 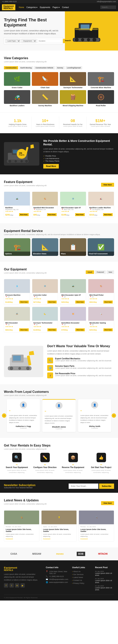 What do you see at coordinates (22, 518) in the screenshot?
I see `news-image: 🏗️` at bounding box center [22, 518].